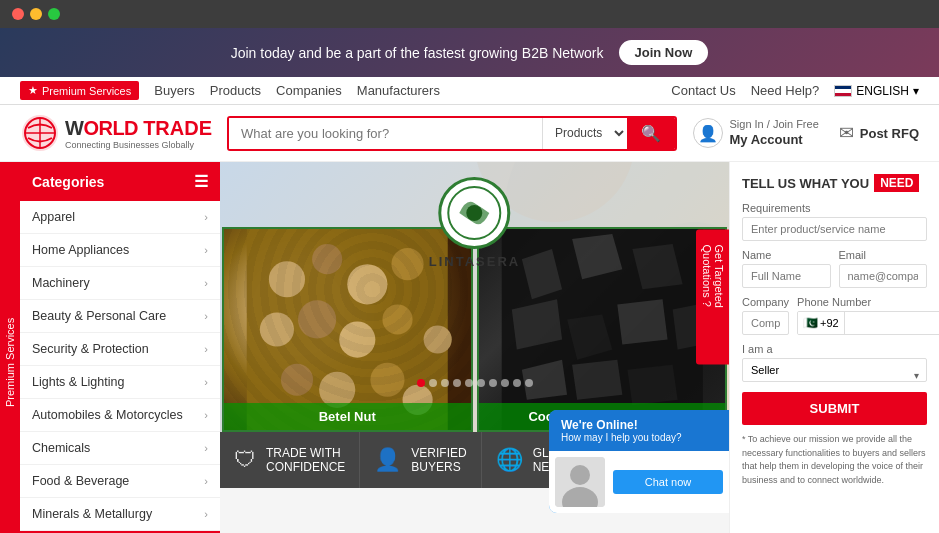 The image size is (939, 533). I want to click on chat-widget: We're Online! How may I help you today? …, so click(639, 462).